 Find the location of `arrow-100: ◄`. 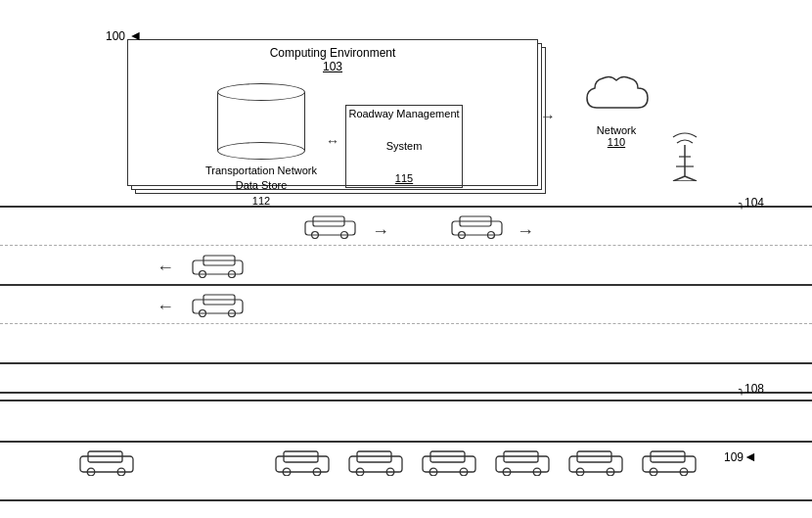

arrow-100: ◄ is located at coordinates (135, 35).